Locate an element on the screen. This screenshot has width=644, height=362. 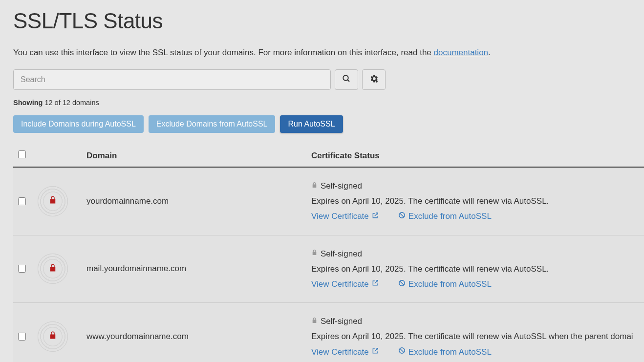
showing-label: Showing is located at coordinates (28, 103).